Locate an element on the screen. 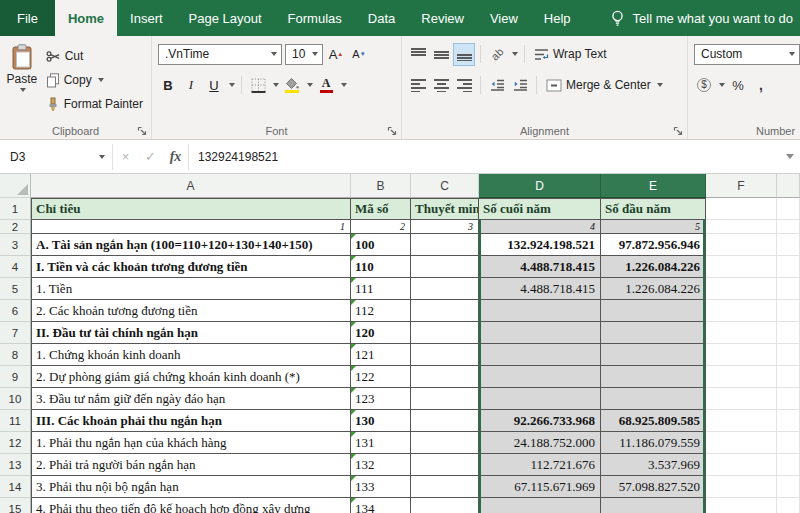 This screenshot has height=513, width=800. cell-F4 is located at coordinates (742, 267).